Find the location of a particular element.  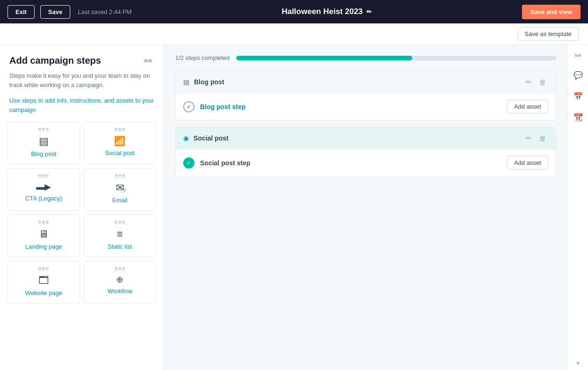

expand-bottom-right-button: » is located at coordinates (578, 363).